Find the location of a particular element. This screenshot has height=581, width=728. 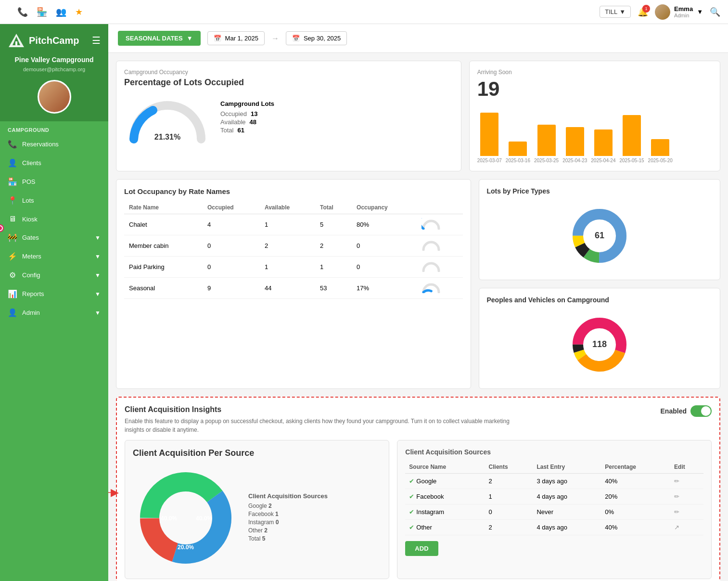

available-label: Available is located at coordinates (233, 122).